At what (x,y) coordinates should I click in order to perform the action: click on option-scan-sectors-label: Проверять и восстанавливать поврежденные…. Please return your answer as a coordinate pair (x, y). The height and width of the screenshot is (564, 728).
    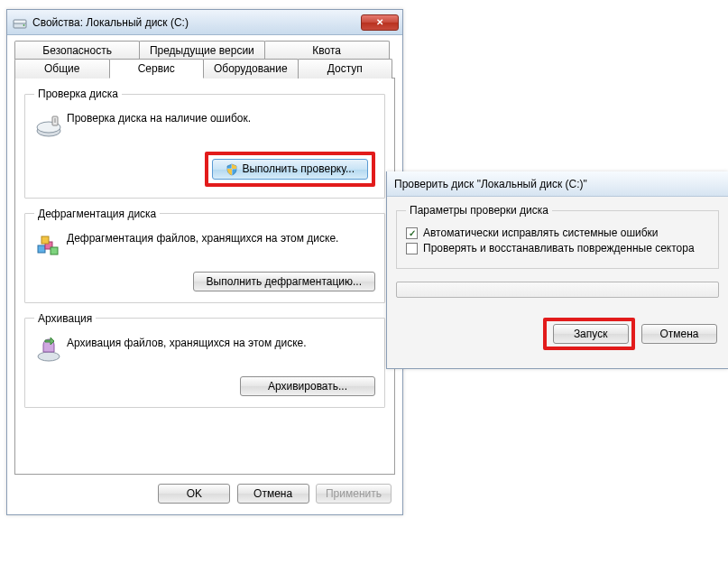
    Looking at the image, I should click on (559, 248).